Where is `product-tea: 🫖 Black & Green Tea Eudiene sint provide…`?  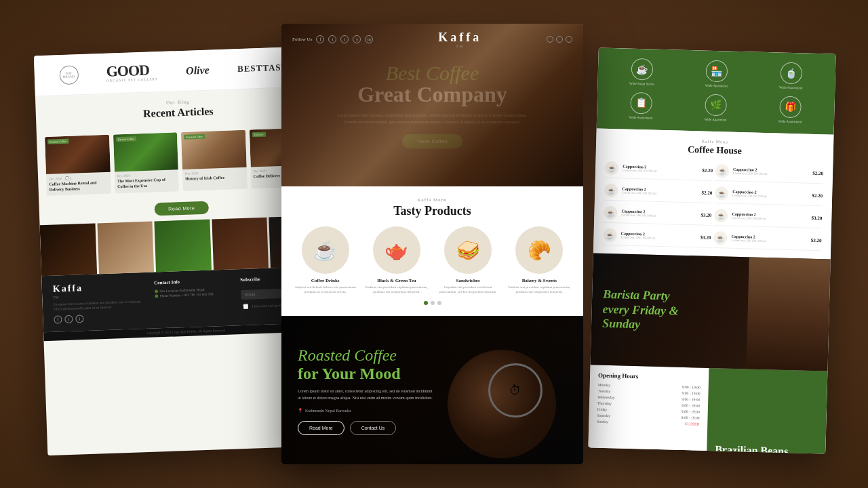 product-tea: 🫖 Black & Green Tea Eudiene sint provide… is located at coordinates (396, 260).